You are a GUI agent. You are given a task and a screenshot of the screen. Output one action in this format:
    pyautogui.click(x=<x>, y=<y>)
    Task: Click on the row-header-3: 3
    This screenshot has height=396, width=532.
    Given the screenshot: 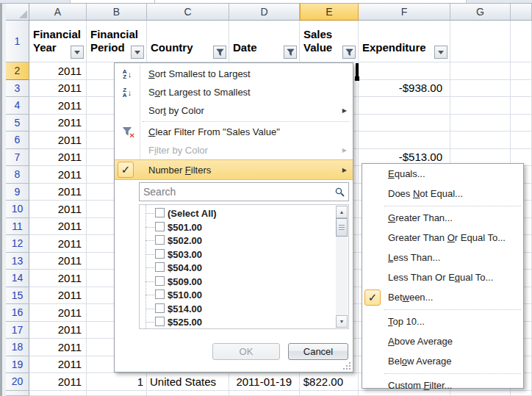 What is the action you would take?
    pyautogui.click(x=18, y=89)
    